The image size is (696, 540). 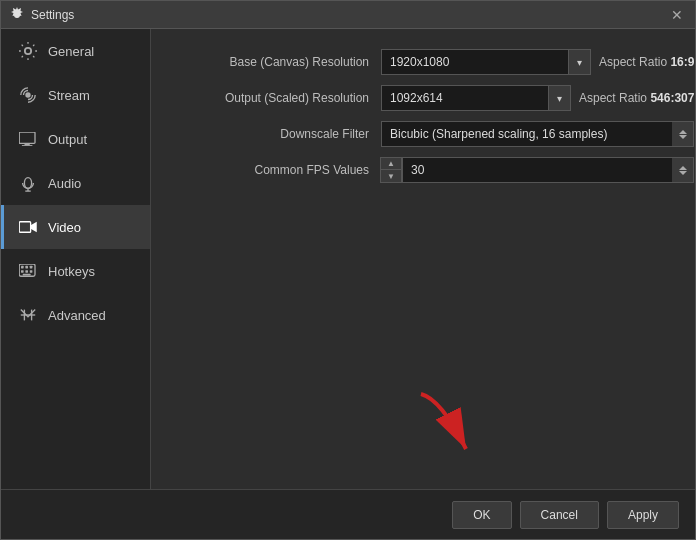 What do you see at coordinates (71, 52) in the screenshot?
I see `sidebar-general-label: General` at bounding box center [71, 52].